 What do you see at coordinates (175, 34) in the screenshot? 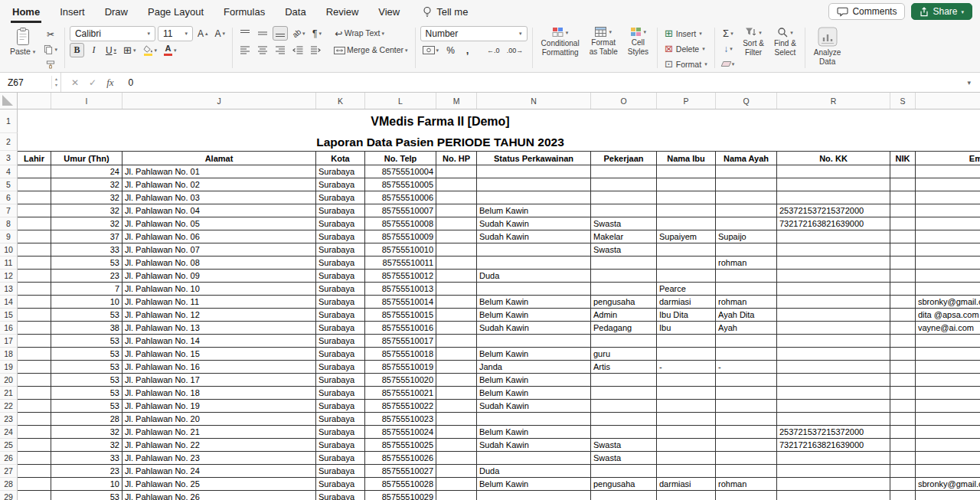
I see `font-size-combo: 11 ▾` at bounding box center [175, 34].